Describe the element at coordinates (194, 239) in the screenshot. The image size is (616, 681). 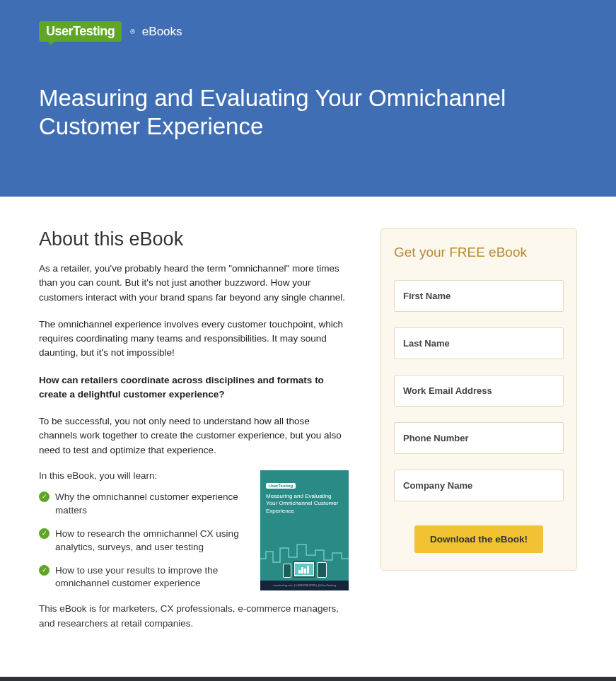
I see `about-heading: About this eBook` at that location.